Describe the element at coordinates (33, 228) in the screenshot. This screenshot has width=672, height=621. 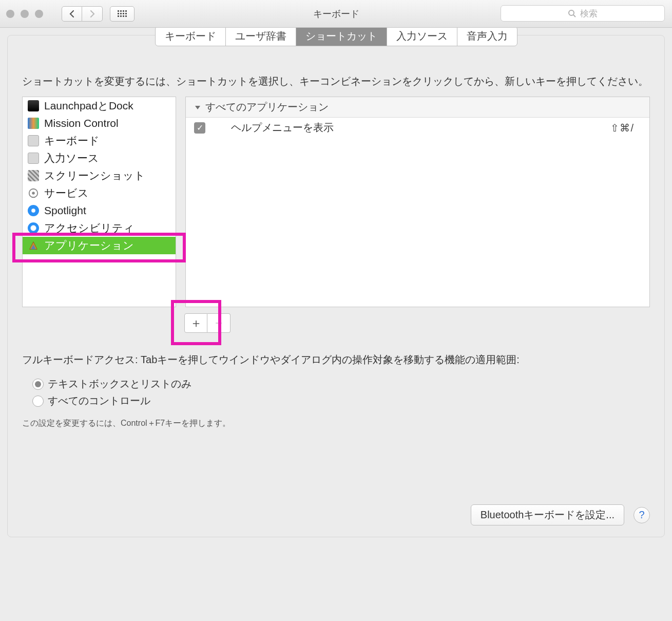
I see `accessibility-icon` at that location.